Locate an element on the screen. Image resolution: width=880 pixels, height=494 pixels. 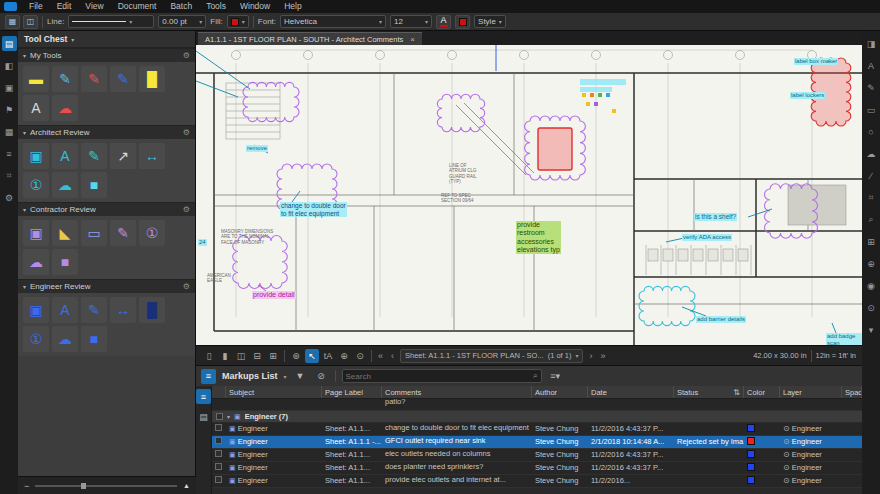
markup-text: label box maker is located at coordinates (816, 62).